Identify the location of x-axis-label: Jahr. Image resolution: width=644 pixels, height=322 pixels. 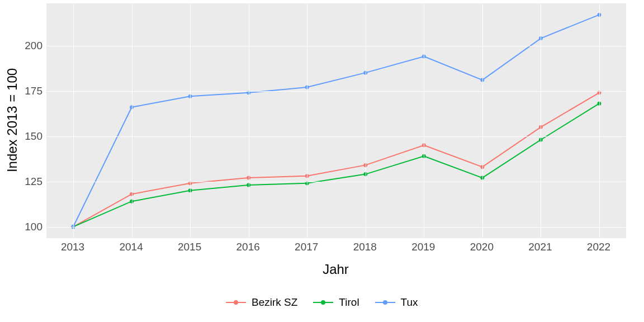
(335, 269).